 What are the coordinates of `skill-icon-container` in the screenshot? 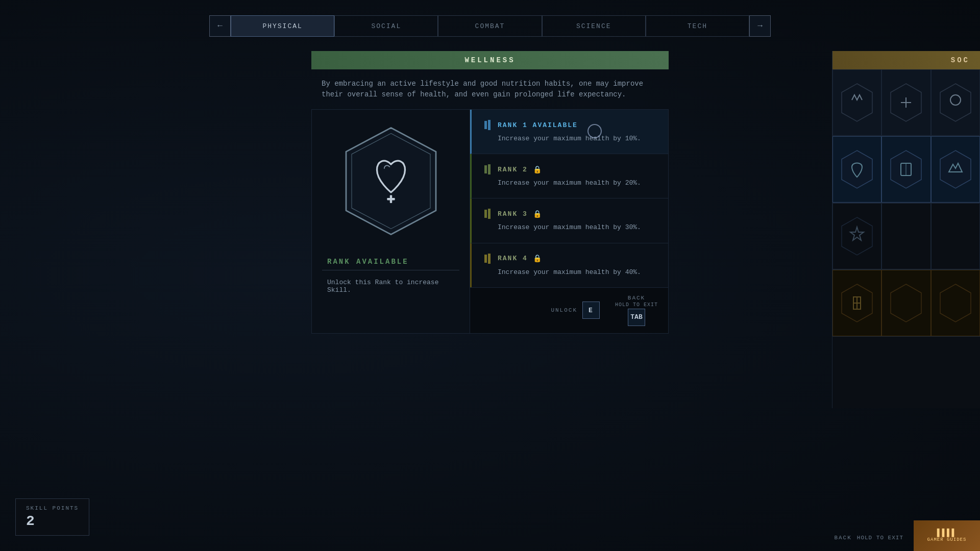 It's located at (391, 181).